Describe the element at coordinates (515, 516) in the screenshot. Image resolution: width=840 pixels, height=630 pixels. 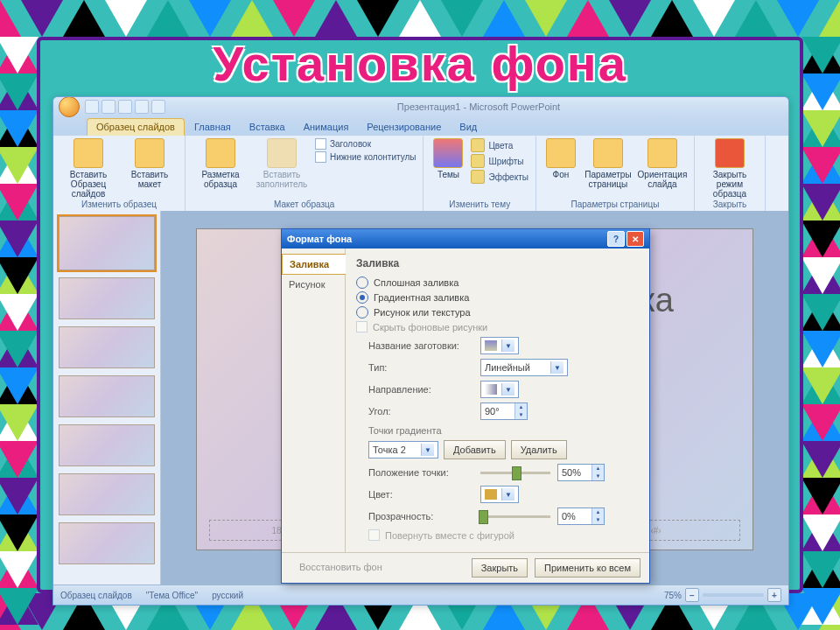
I see `transparency-slider` at that location.